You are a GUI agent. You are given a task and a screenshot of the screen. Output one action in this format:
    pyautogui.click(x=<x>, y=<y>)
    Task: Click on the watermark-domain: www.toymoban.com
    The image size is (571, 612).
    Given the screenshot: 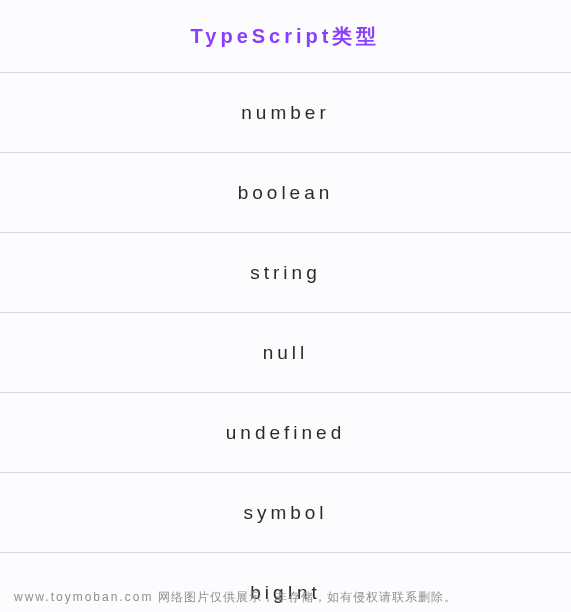 What is the action you would take?
    pyautogui.click(x=84, y=597)
    